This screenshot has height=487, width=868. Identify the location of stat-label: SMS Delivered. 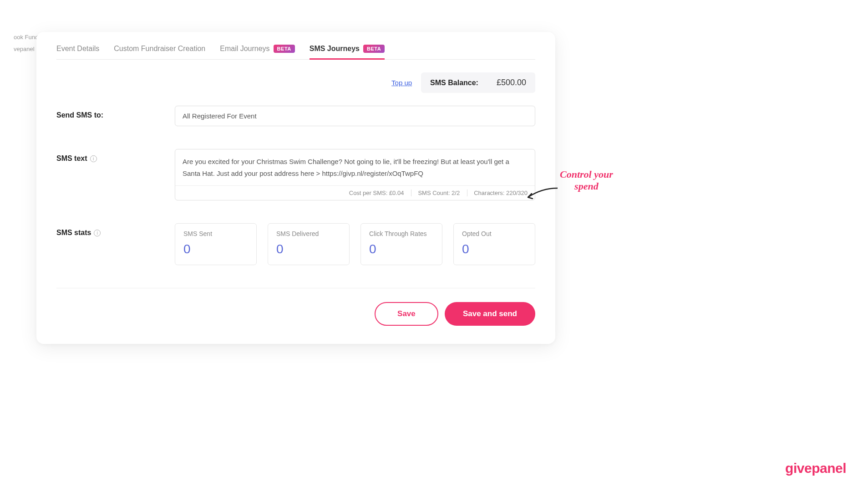
(309, 234).